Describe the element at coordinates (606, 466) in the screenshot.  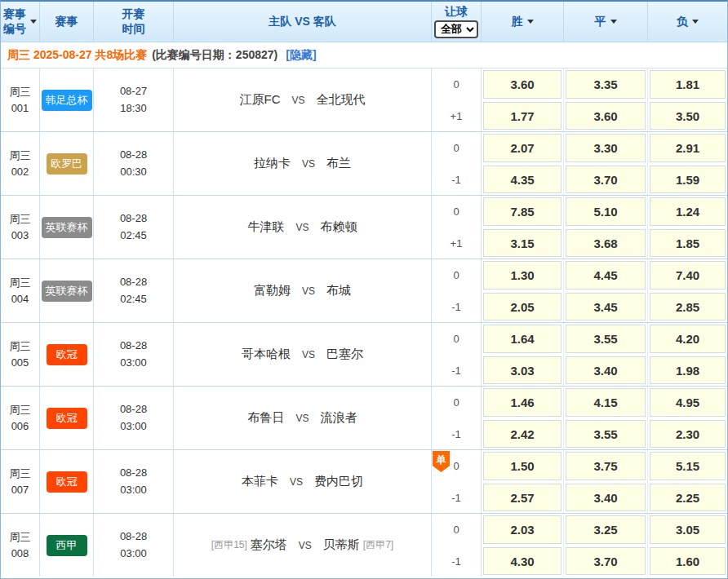
I see `odds-draw: 3.75` at that location.